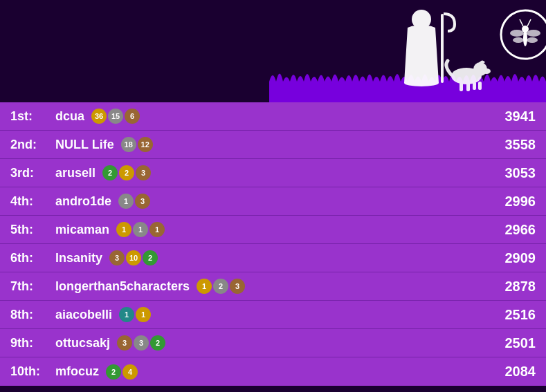  Describe the element at coordinates (33, 259) in the screenshot. I see `rank-label: 6th:` at that location.